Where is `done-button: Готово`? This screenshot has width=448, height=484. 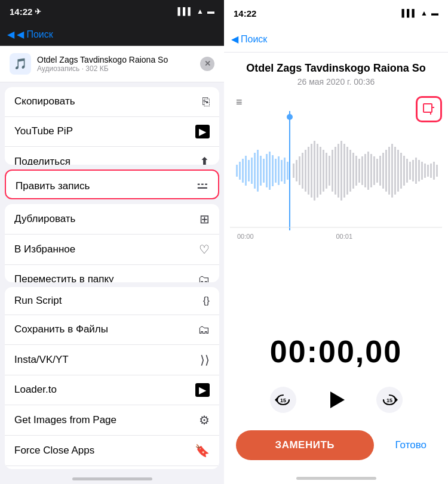
done-button: Готово is located at coordinates (411, 445).